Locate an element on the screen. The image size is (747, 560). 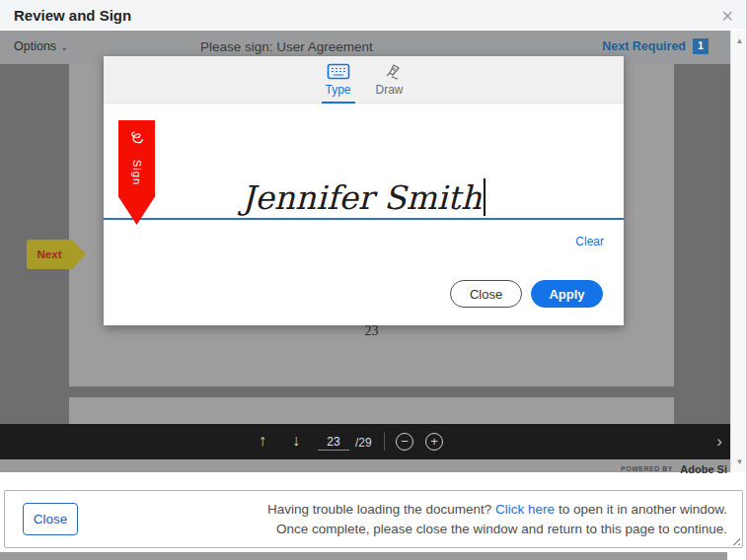
adobe-acrobat-logo-icon is located at coordinates (137, 140).